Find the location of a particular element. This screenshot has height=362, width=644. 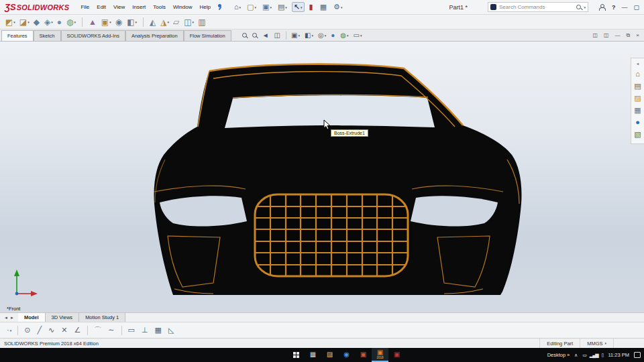

desktop-toolbar: Desktop » is located at coordinates (558, 355).